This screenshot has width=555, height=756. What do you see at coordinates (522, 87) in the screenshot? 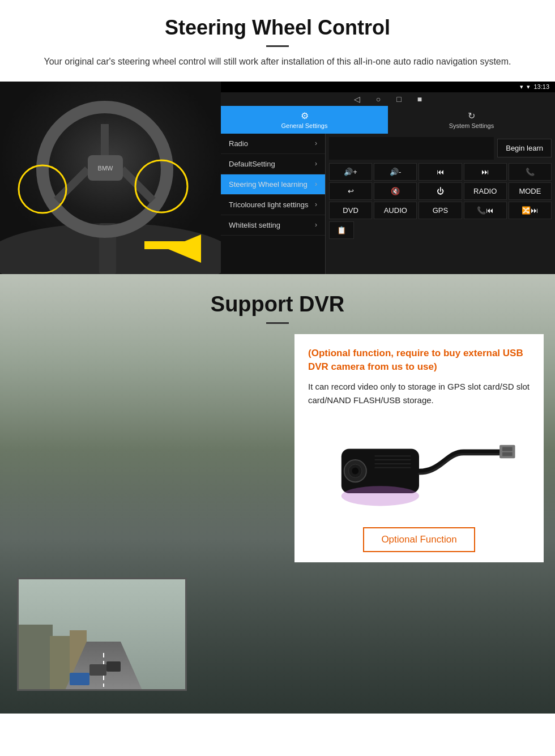
I see `wifi-icon: ▾` at bounding box center [522, 87].